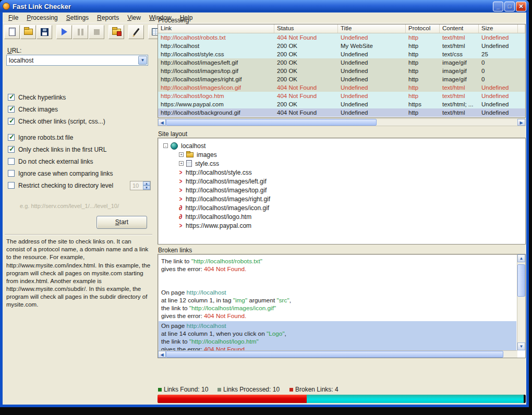 The image size is (532, 415). Describe the element at coordinates (342, 46) in the screenshot. I see `table-row: http://localhost200 OKMy WebSitehttptext…` at that location.